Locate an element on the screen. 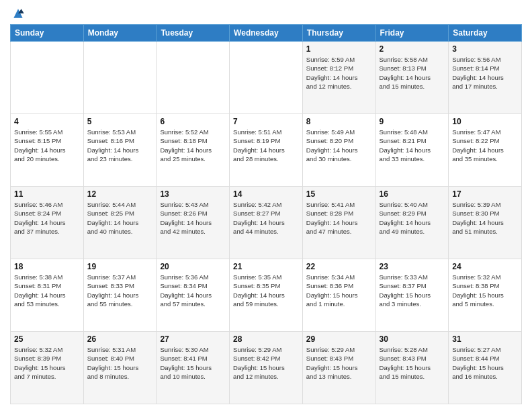 The height and width of the screenshot is (411, 532). day-cell: 21Sunrise: 5:35 AM Sunset: 8:35 PM Dayli… is located at coordinates (266, 295).